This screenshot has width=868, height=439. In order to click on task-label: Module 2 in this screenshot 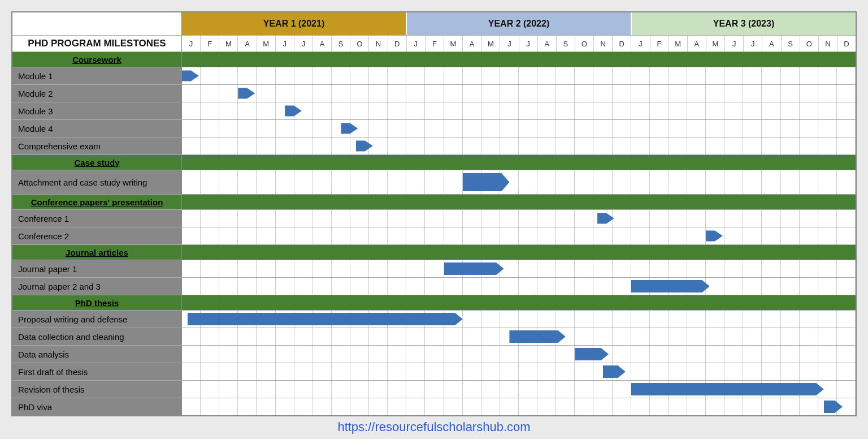, I will do `click(97, 93)`.